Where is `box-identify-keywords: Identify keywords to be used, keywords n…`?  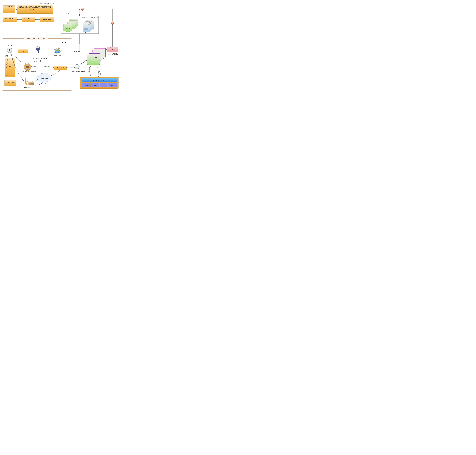 box-identify-keywords: Identify keywords to be used, keywords n… is located at coordinates (35, 9).